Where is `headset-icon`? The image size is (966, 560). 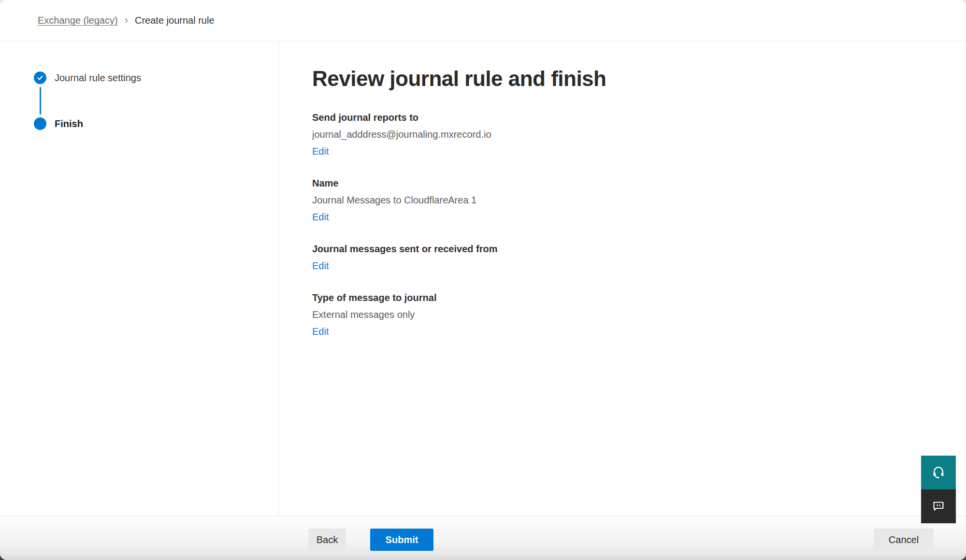 headset-icon is located at coordinates (938, 473).